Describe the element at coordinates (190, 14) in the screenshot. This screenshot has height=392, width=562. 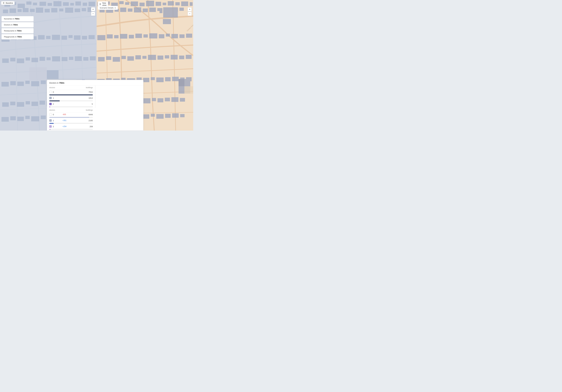
I see `right-zoom-out-button: −` at that location.